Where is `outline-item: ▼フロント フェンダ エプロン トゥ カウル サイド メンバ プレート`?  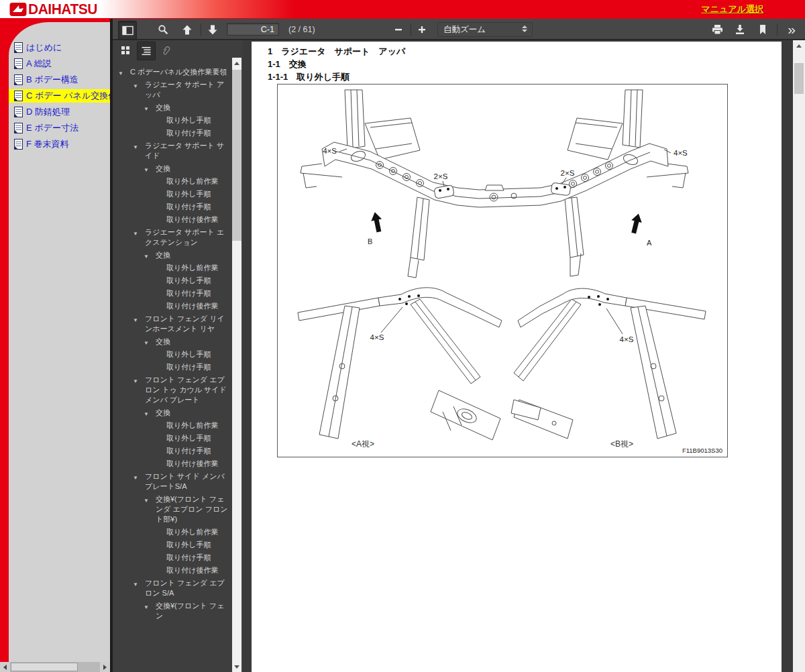
outline-item: ▼フロント フェンダ エプロン トゥ カウル サイド メンバ プレート is located at coordinates (172, 390).